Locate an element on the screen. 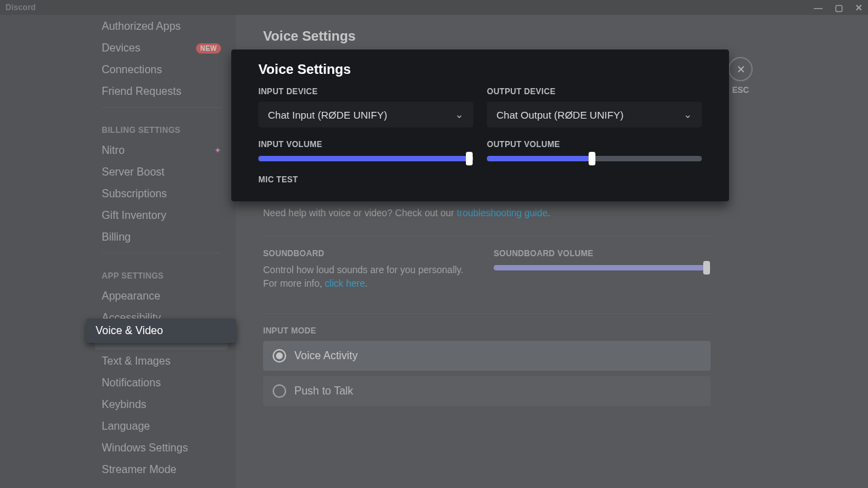 Image resolution: width=868 pixels, height=488 pixels. sidebar-item-nitro: Nitro✦ is located at coordinates (161, 150).